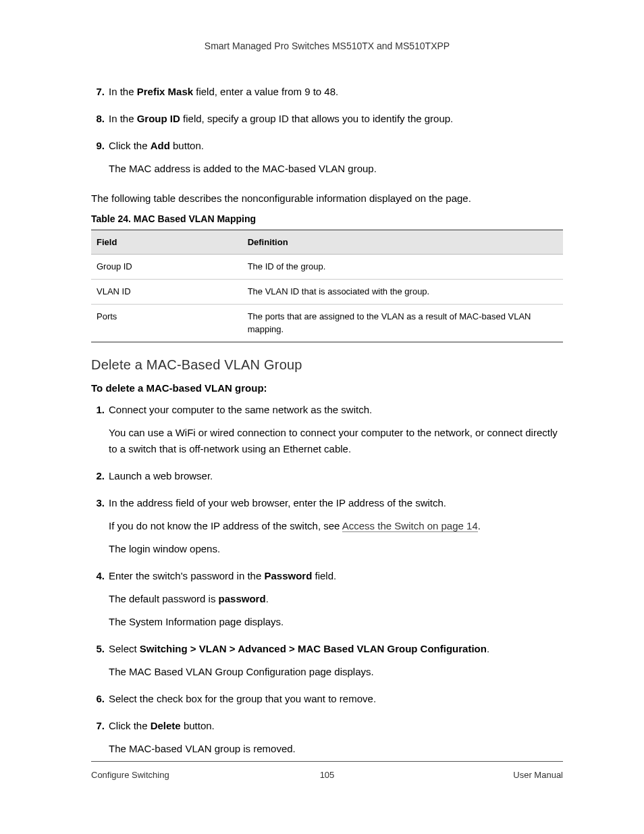 The image size is (644, 834). What do you see at coordinates (327, 122) in the screenshot?
I see `step-item: 8. In the Group ID field, specify a grou…` at bounding box center [327, 122].